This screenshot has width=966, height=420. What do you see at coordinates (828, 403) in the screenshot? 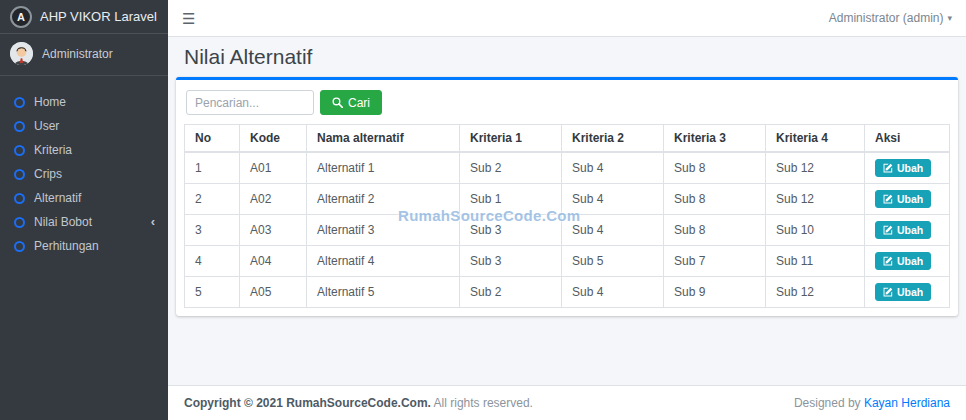
I see `footer-designed-by: Designed by` at bounding box center [828, 403].